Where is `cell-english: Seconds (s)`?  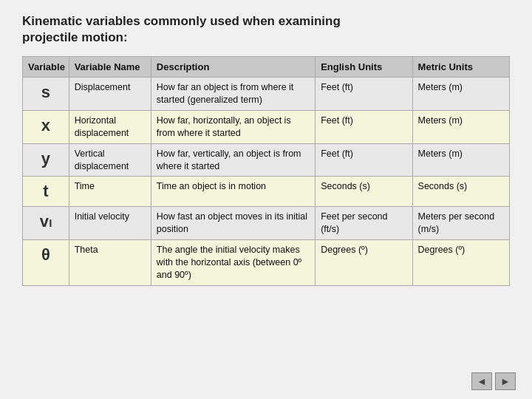 cell-english: Seconds (s) is located at coordinates (364, 192).